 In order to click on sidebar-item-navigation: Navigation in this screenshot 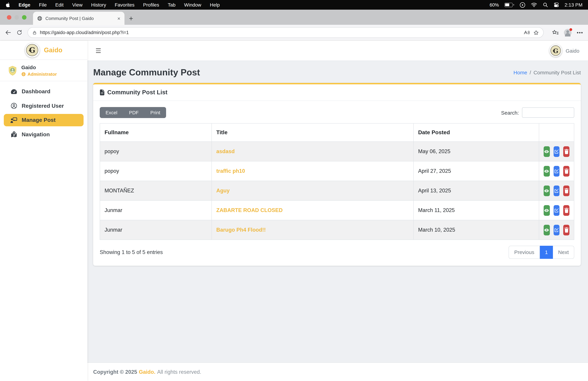, I will do `click(43, 134)`.